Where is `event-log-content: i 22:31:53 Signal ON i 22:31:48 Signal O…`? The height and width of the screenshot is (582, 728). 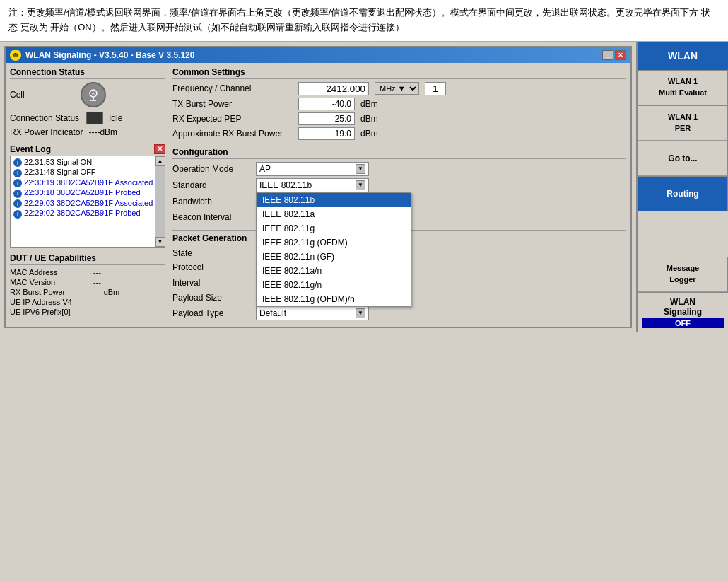
event-log-content: i 22:31:53 Signal ON i 22:31:48 Signal O… is located at coordinates (88, 188).